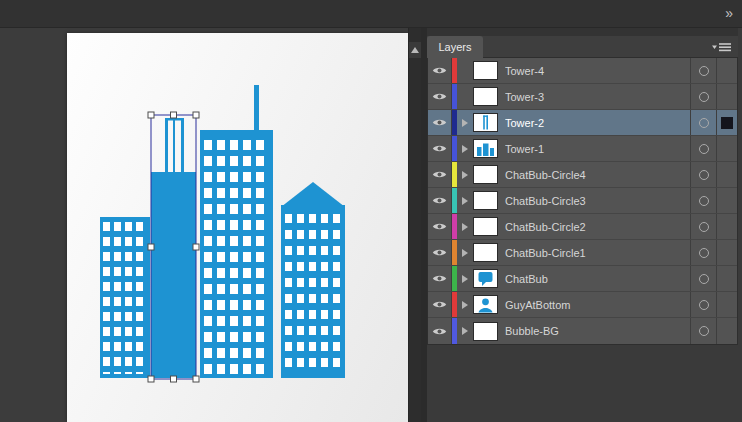  I want to click on layer-name: ChatBub-Circle4, so click(598, 175).